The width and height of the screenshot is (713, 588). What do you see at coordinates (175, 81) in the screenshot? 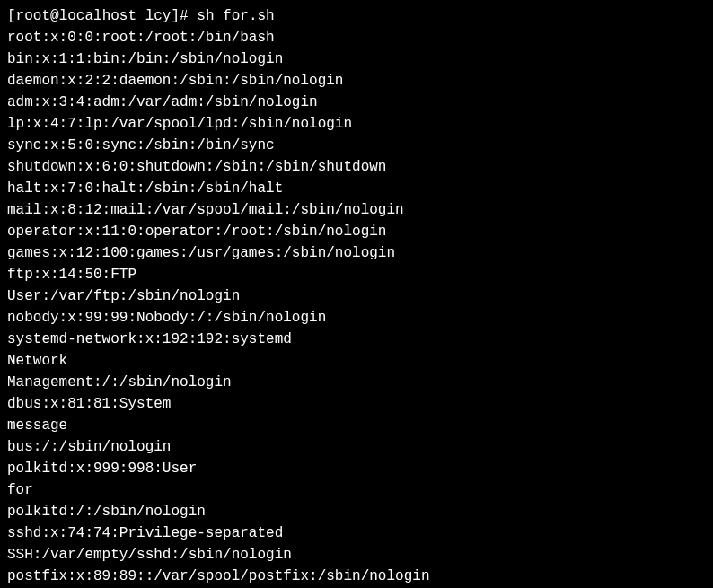
I see `output-line: daemon:x:2:2:daemon:/sbin:/sbin/nologin` at bounding box center [175, 81].